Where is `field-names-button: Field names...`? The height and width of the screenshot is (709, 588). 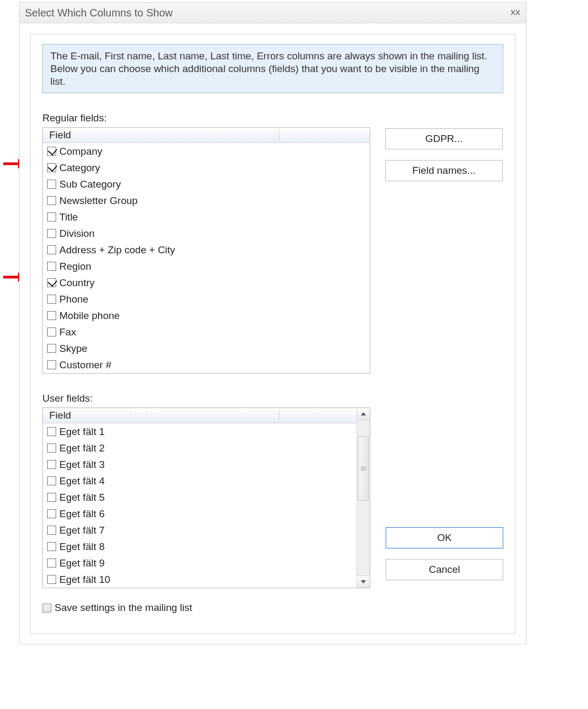 field-names-button: Field names... is located at coordinates (444, 171).